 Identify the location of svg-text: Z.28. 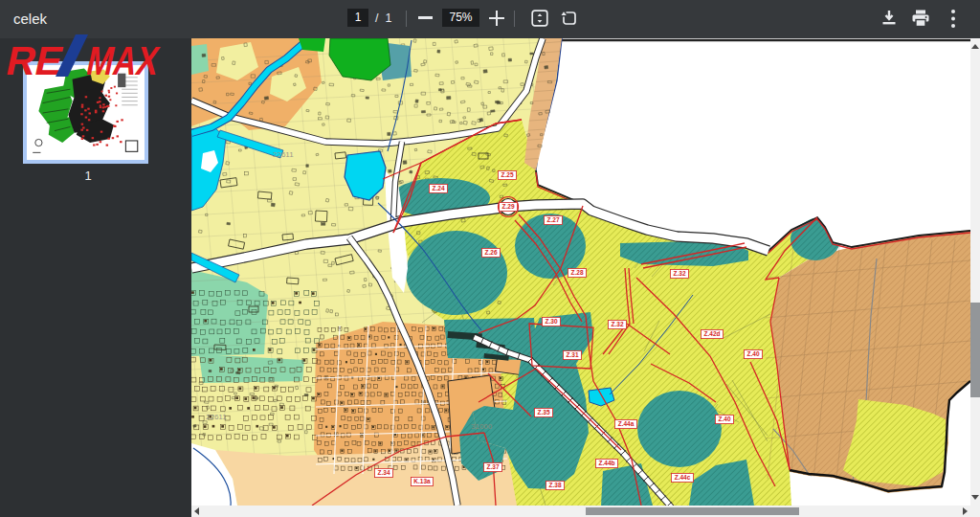
(576, 272).